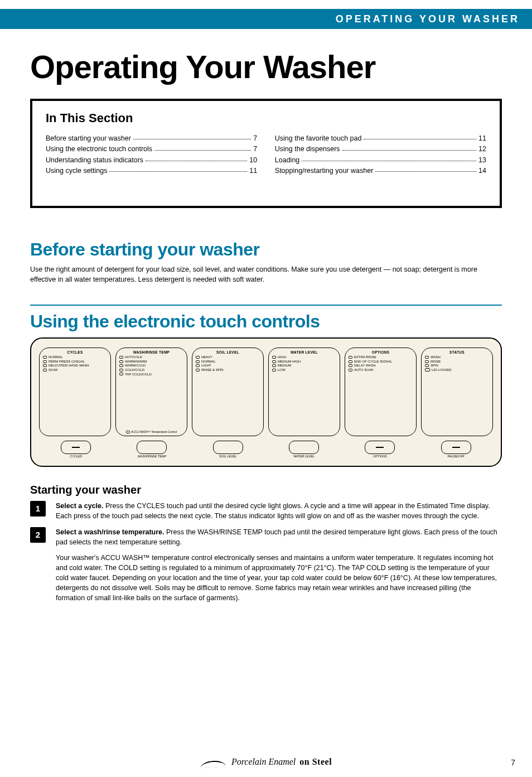 Image resolution: width=532 pixels, height=777 pixels. What do you see at coordinates (76, 450) in the screenshot?
I see `touchpad-cycles: CYCLES` at bounding box center [76, 450].